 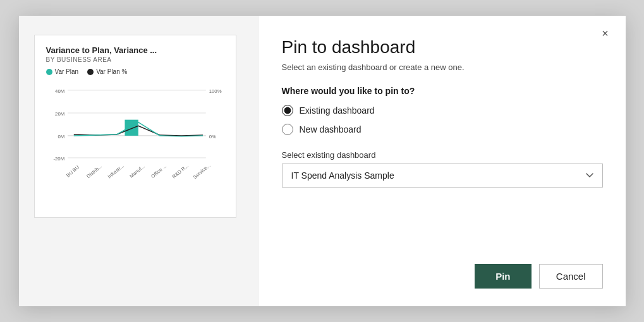 What do you see at coordinates (94, 172) in the screenshot?
I see `svg-text: Distrib...` at bounding box center [94, 172].